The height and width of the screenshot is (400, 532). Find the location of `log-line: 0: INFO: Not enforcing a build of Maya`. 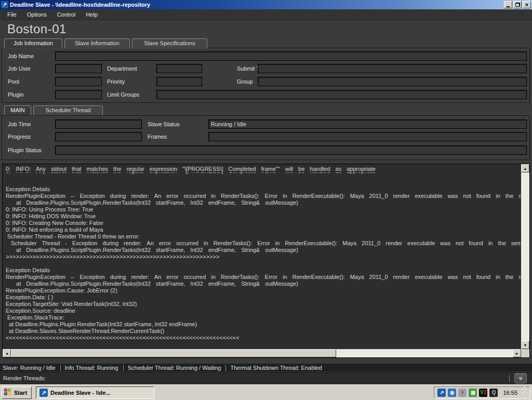

log-line: 0: INFO: Not enforcing a build of Maya is located at coordinates (263, 230).